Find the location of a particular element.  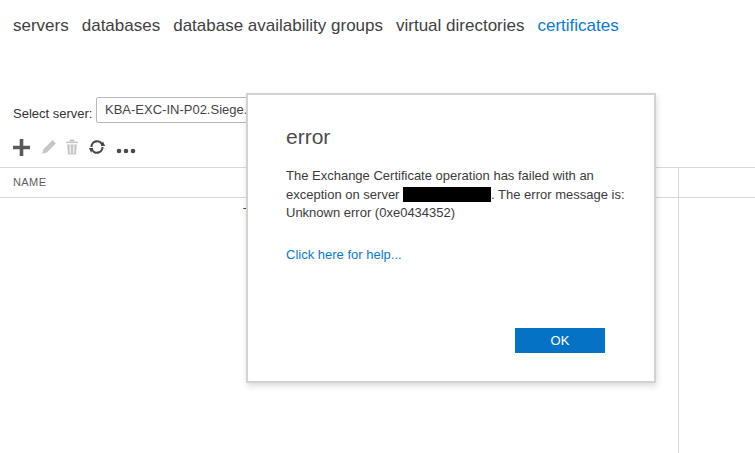

tab-database-availability-groups: database availability groups is located at coordinates (278, 26).